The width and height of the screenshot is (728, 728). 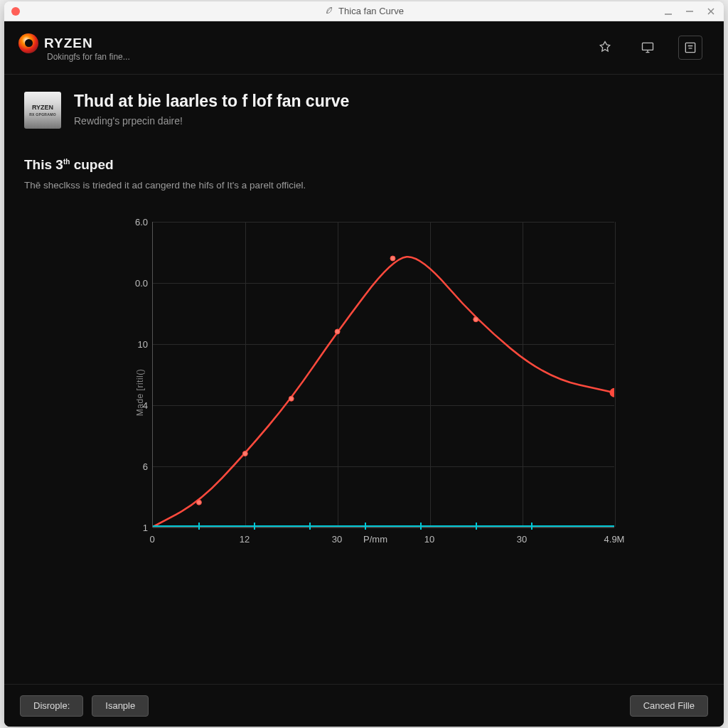 What do you see at coordinates (132, 222) in the screenshot?
I see `y-tick: 6.0` at bounding box center [132, 222].